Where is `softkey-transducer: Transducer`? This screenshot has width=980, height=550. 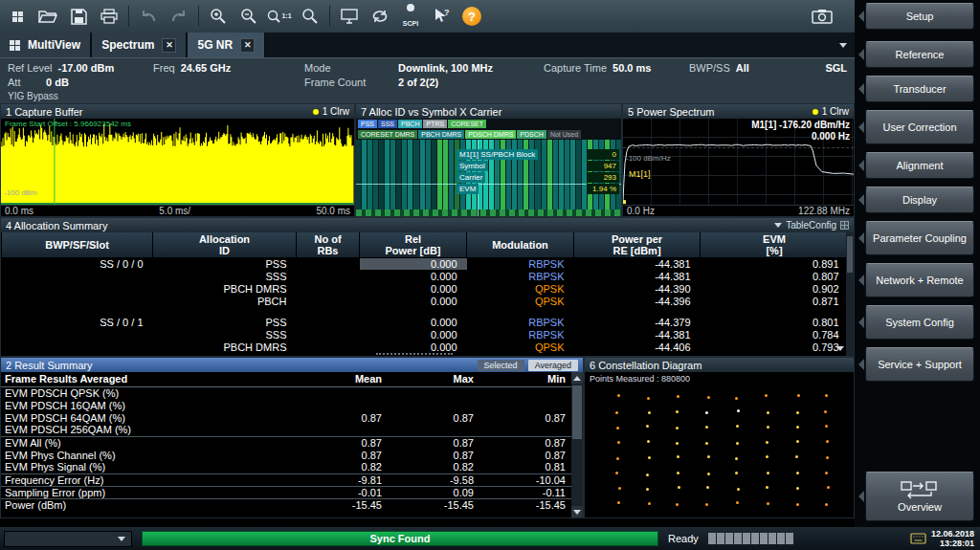
softkey-transducer: Transducer is located at coordinates (920, 89).